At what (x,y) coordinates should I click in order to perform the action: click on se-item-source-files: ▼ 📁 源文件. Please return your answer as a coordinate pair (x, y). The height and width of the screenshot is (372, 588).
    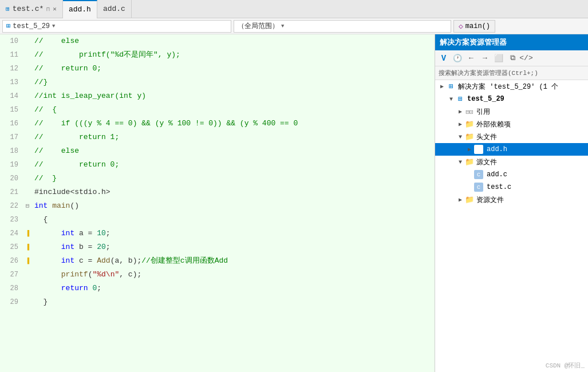
    Looking at the image, I should click on (512, 162).